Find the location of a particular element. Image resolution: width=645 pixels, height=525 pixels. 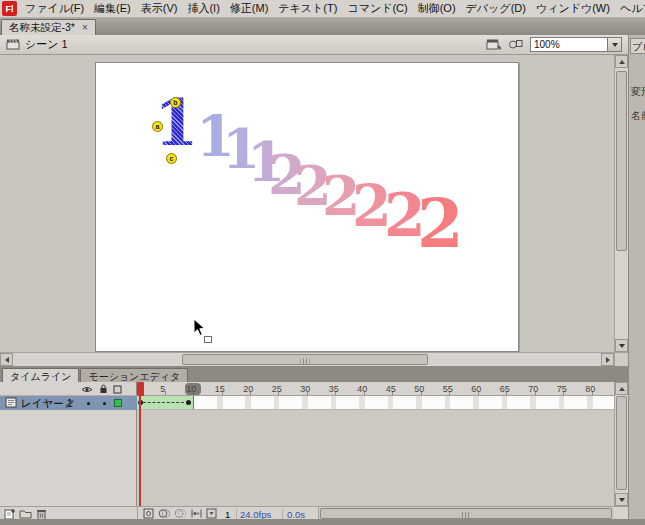

horizontal-scroll-thumb is located at coordinates (305, 360).